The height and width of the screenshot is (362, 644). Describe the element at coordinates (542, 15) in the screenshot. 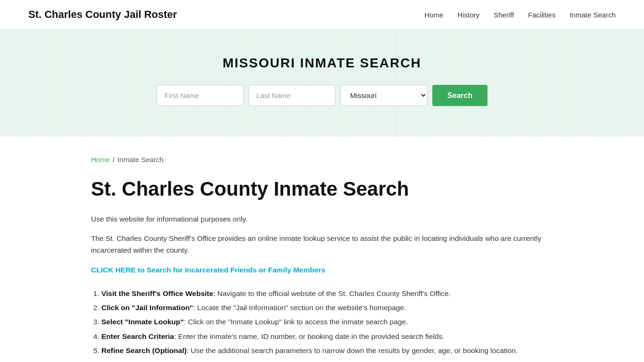

I see `nav-item-facilities: Facilities` at that location.